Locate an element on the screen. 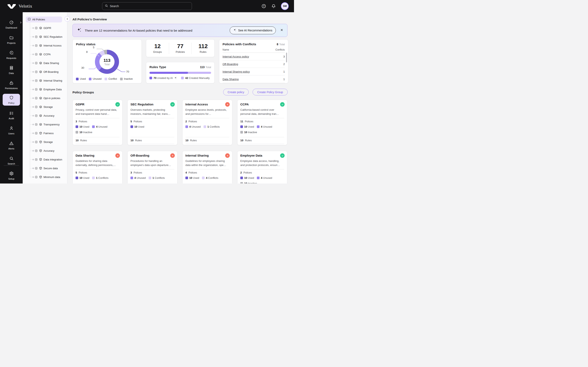  see-ai-recommendations-button: See AI Recommendations is located at coordinates (253, 30).